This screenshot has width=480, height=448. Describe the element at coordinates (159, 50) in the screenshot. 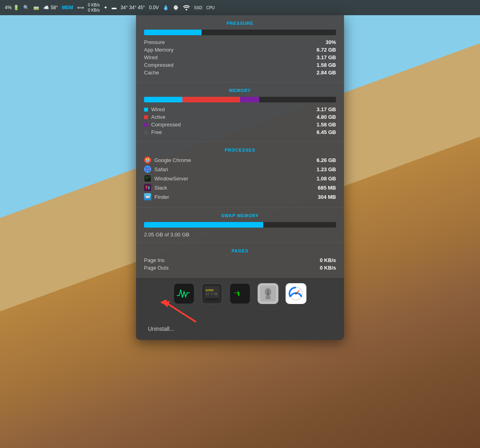

I see `app-memory-label: App Memory` at that location.